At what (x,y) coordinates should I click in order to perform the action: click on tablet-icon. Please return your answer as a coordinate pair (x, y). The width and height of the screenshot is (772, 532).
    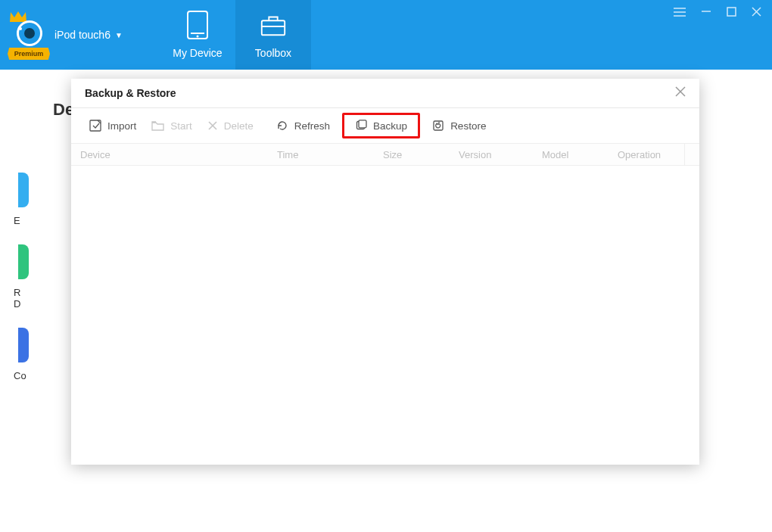
    Looking at the image, I should click on (198, 25).